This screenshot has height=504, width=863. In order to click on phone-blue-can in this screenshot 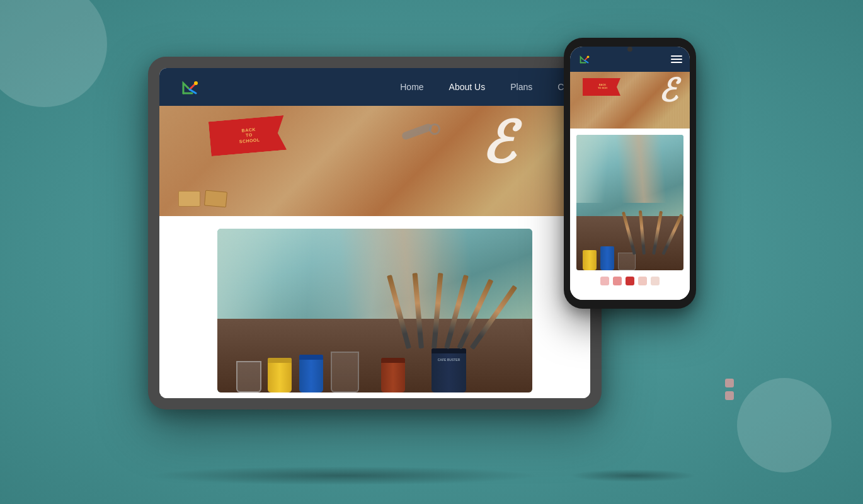, I will do `click(607, 258)`.